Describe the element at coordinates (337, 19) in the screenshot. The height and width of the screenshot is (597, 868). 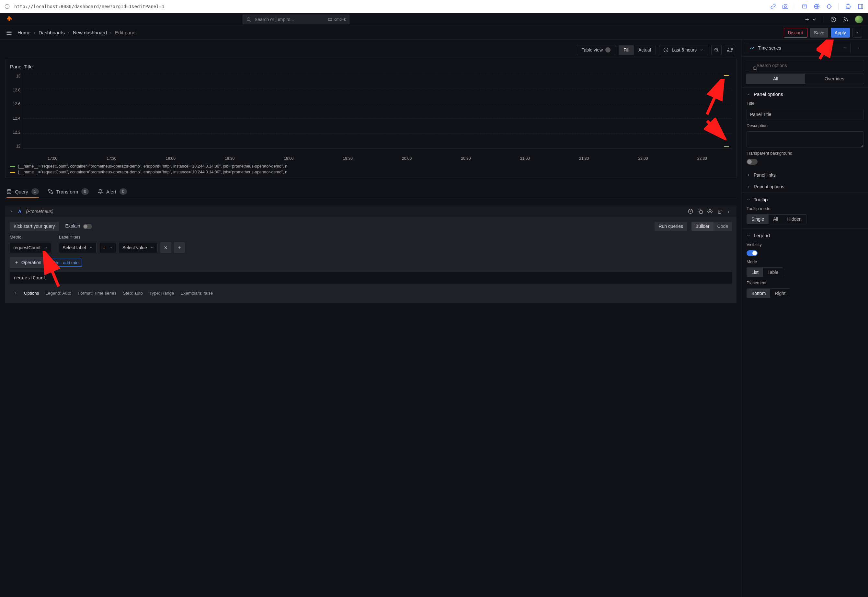
I see `search-shortcut: cmd+k` at that location.